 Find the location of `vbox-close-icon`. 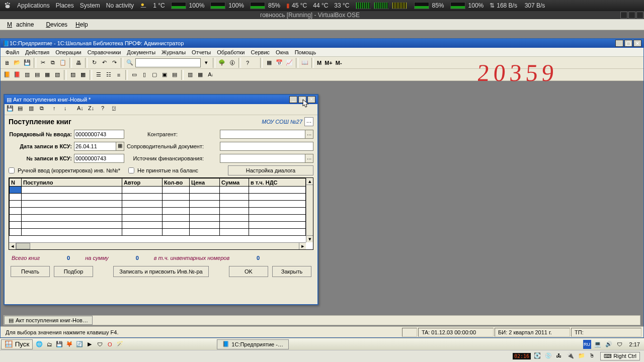

vbox-close-icon is located at coordinates (640, 15).